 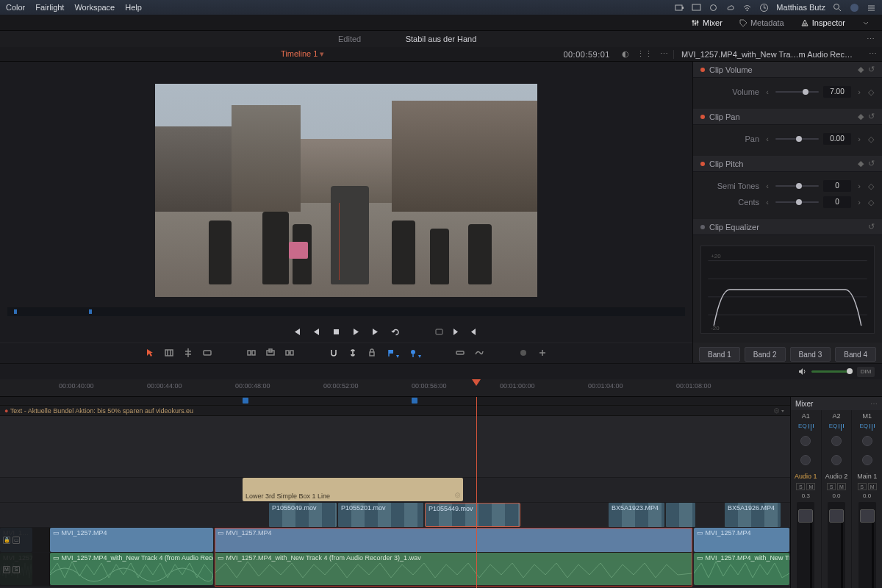 I want to click on stop-icon, so click(x=337, y=332).